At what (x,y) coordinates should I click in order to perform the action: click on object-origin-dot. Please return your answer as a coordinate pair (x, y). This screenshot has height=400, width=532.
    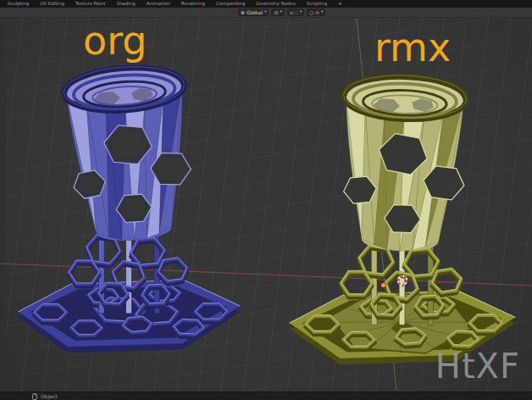
    Looking at the image, I should click on (383, 285).